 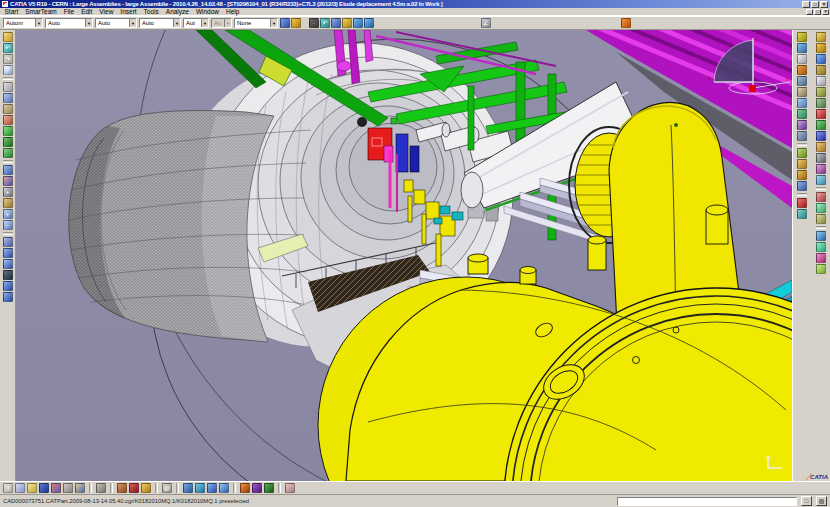 What do you see at coordinates (802, 114) in the screenshot?
I see `surface-icon` at bounding box center [802, 114].